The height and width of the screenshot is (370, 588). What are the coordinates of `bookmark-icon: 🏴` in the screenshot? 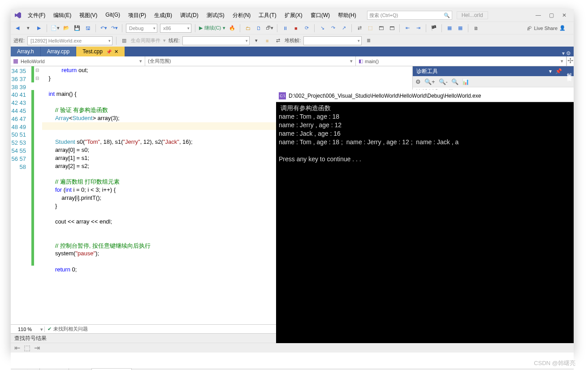 It's located at (434, 28).